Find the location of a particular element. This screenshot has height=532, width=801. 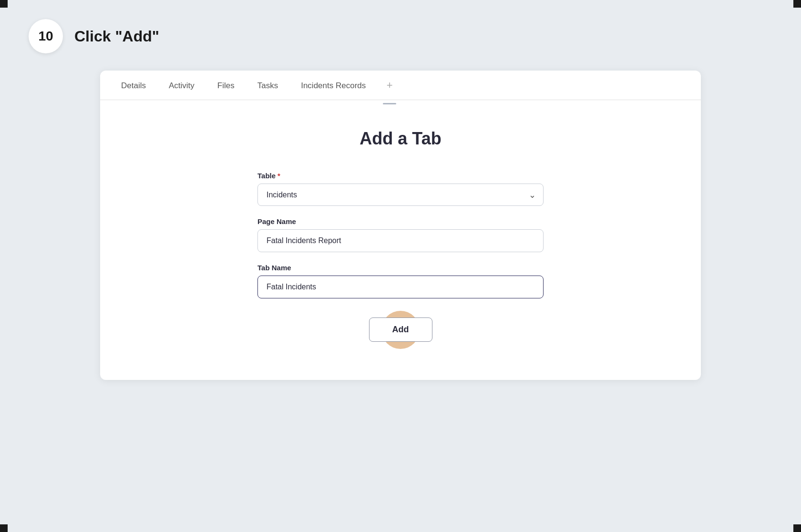

tab-activity: Activity is located at coordinates (182, 85).